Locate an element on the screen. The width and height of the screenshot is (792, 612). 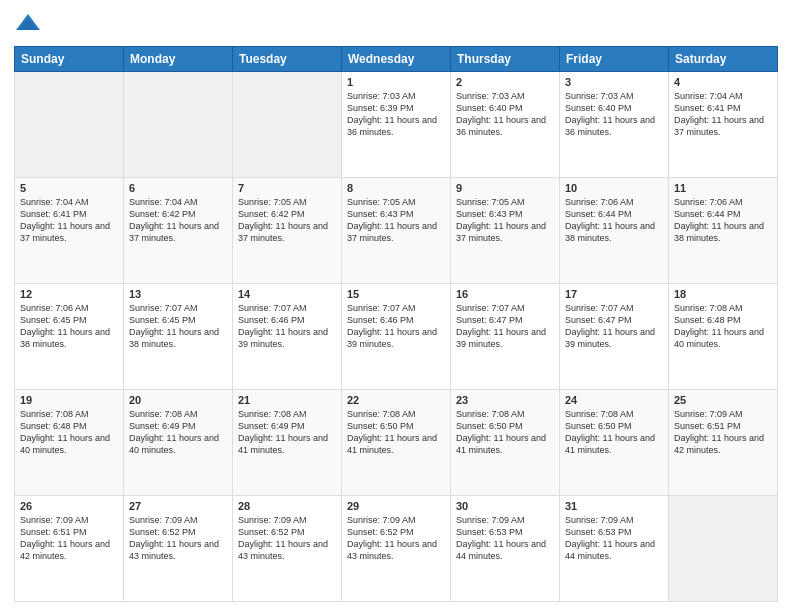
day-number: 29 is located at coordinates (396, 506).